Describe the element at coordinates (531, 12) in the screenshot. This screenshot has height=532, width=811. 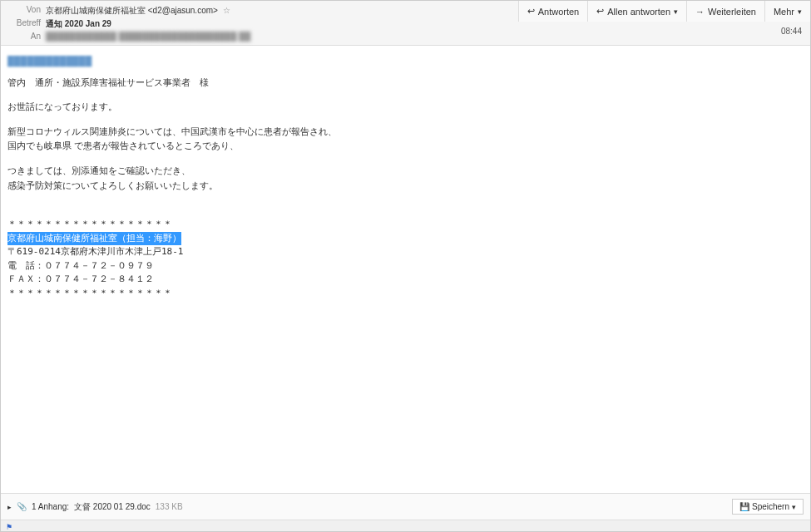
I see `reply-icon: ↩` at that location.